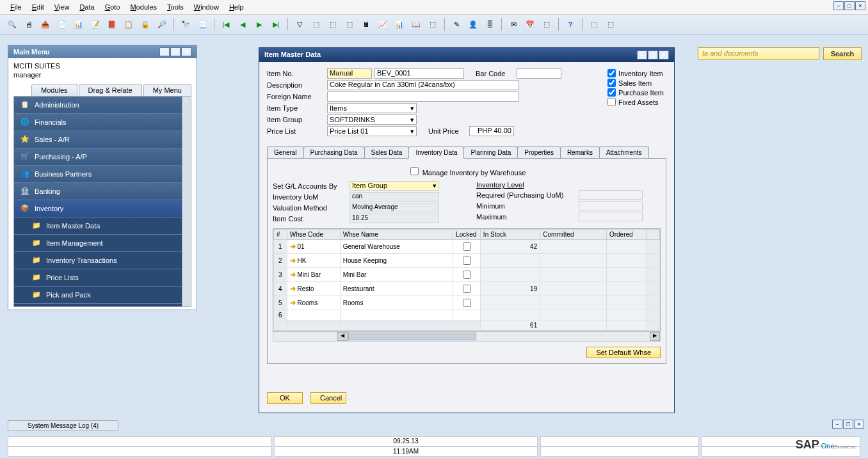  Describe the element at coordinates (280, 235) in the screenshot. I see `col-num: #` at that location.